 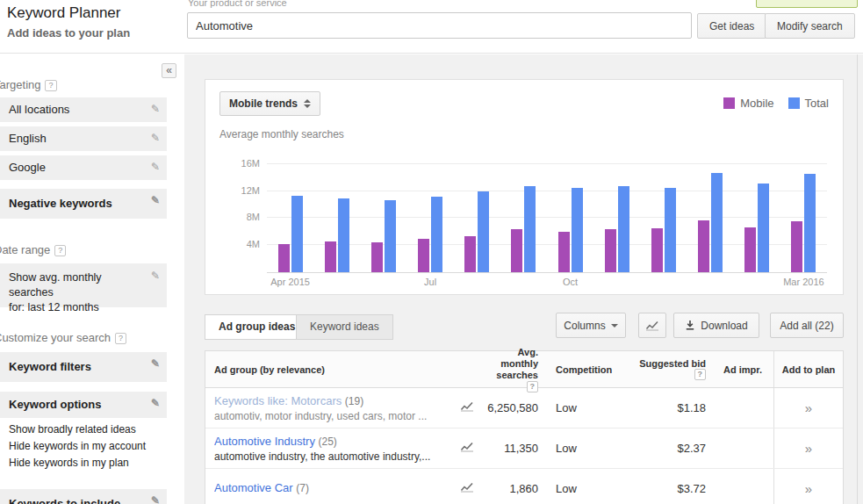 What do you see at coordinates (83, 110) in the screenshot?
I see `sidebar-item-all-locations: All locations` at bounding box center [83, 110].